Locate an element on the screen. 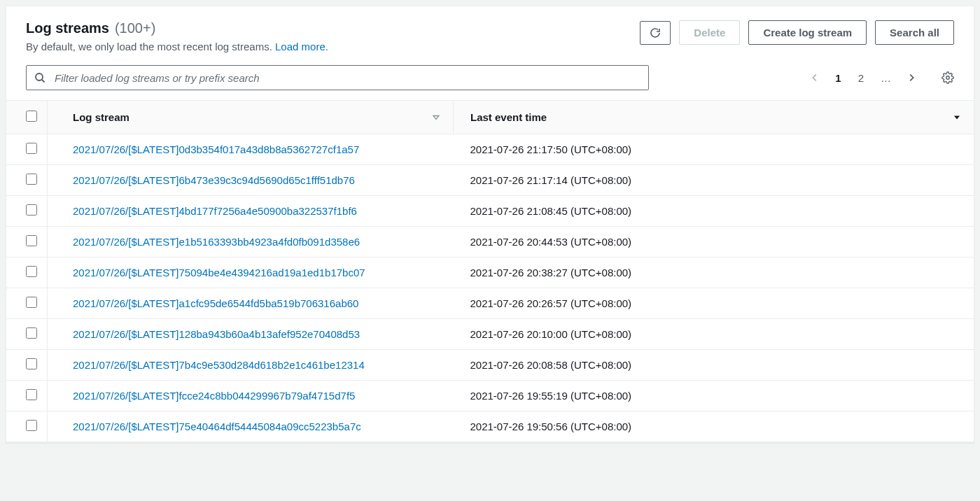 The width and height of the screenshot is (980, 501). table-row: 2021/07/26/[$LATEST]75094be4e4394216ad19… is located at coordinates (490, 273).